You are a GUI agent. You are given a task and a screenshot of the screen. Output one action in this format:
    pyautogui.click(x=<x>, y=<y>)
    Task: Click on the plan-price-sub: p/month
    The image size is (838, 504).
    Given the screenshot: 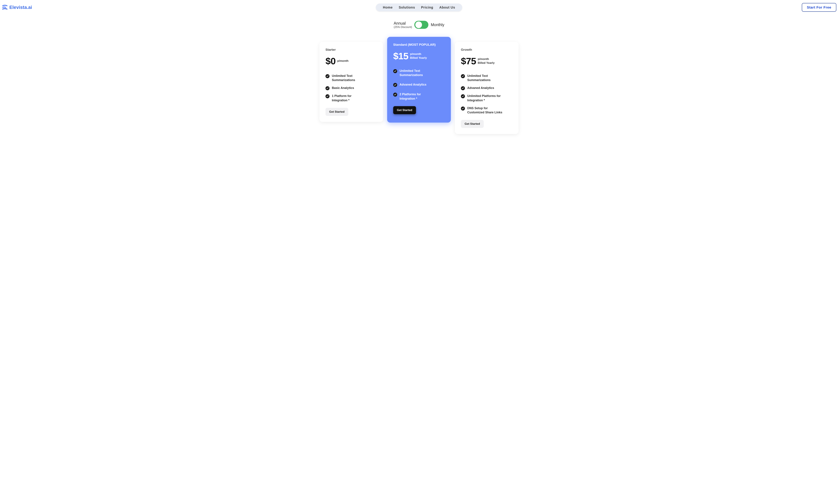 What is the action you would take?
    pyautogui.click(x=343, y=61)
    